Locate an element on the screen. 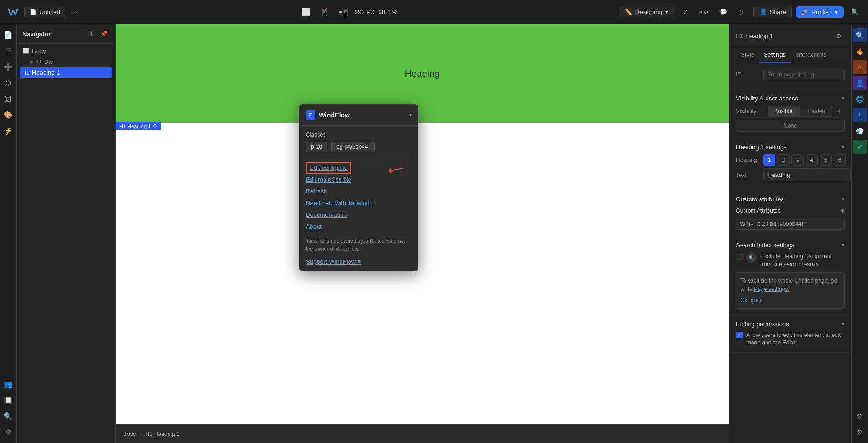 This screenshot has width=868, height=443. class-tag-p20: p-20 is located at coordinates (317, 147).